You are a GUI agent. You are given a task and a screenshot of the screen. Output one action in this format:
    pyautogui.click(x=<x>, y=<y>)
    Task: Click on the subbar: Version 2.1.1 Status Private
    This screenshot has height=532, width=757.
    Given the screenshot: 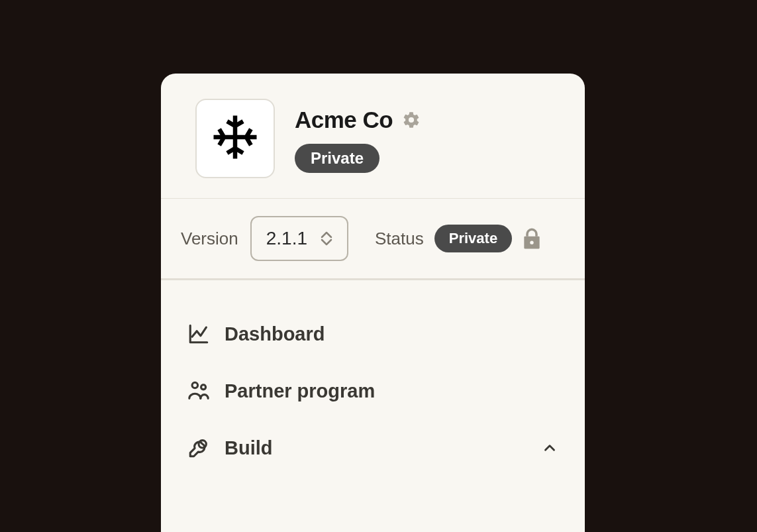 What is the action you would take?
    pyautogui.click(x=373, y=240)
    